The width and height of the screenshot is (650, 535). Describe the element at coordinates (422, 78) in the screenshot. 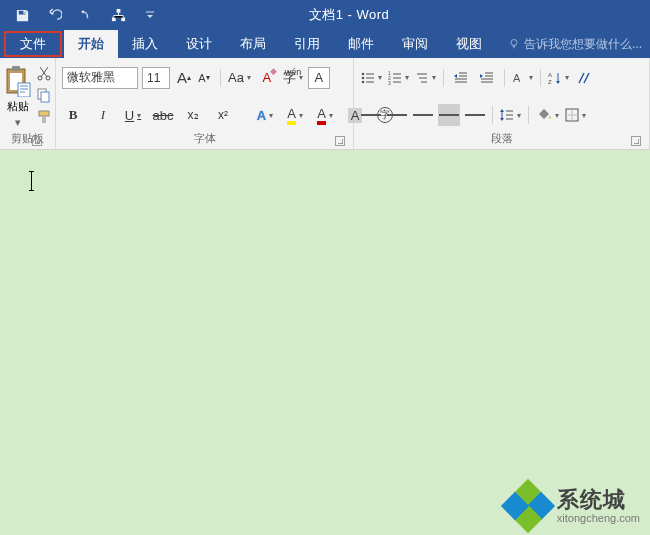

I see `multilevel-icon` at that location.